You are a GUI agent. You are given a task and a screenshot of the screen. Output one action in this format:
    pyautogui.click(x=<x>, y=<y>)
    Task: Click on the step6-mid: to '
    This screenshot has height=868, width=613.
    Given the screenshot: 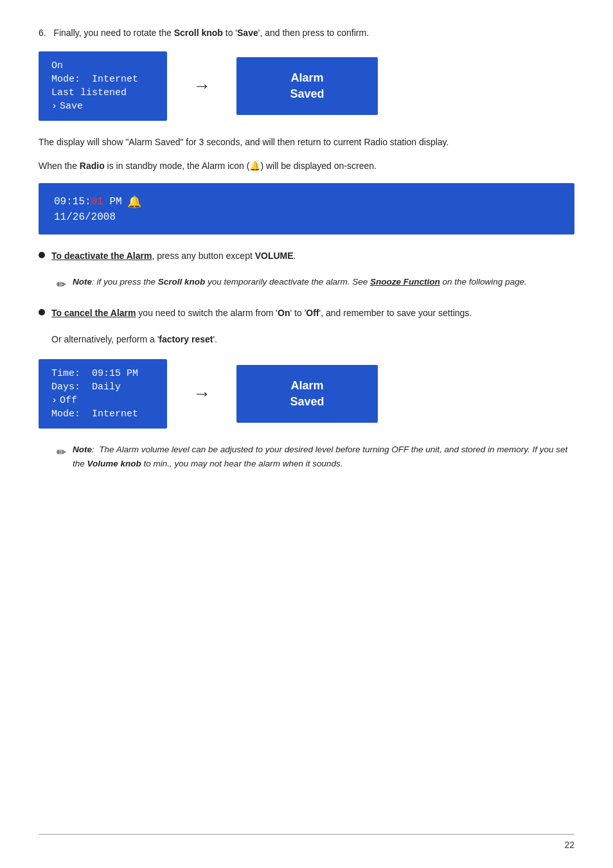 What is the action you would take?
    pyautogui.click(x=230, y=33)
    